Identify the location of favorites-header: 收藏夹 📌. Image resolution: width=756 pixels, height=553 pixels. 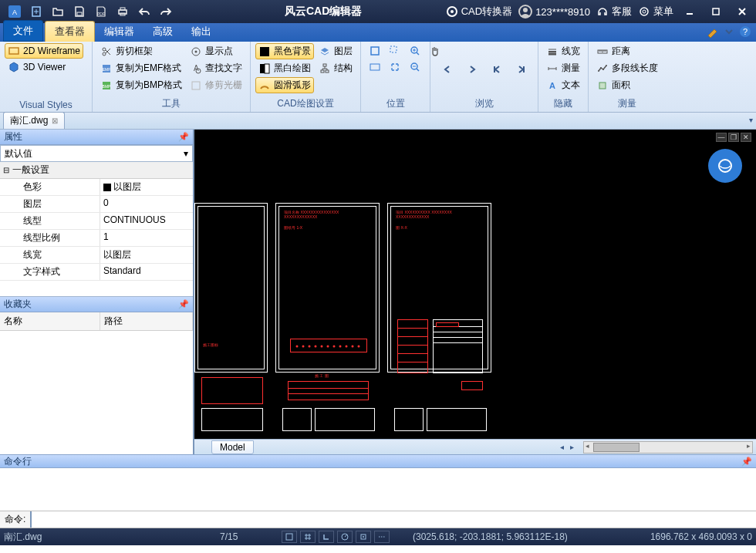
(96, 305).